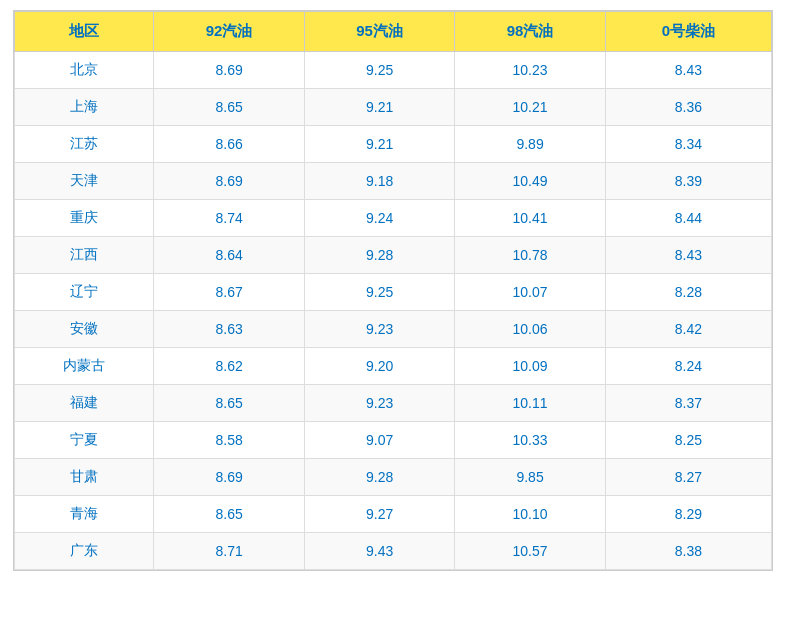 The width and height of the screenshot is (786, 639). Describe the element at coordinates (394, 404) in the screenshot. I see `table-row: 福建8.659.2310.118.37` at that location.